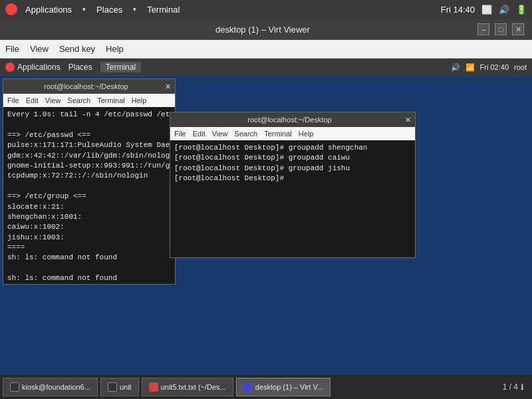 The height and width of the screenshot is (399, 532). What do you see at coordinates (266, 49) in the screenshot?
I see `virt-menubar: File View Send key Help` at bounding box center [266, 49].